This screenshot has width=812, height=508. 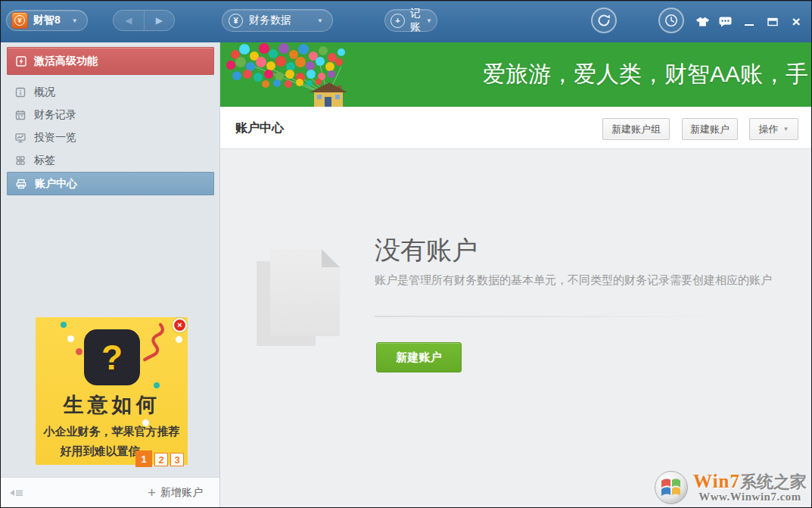 I want to click on sidebar-item-tags: 标签, so click(x=110, y=161).